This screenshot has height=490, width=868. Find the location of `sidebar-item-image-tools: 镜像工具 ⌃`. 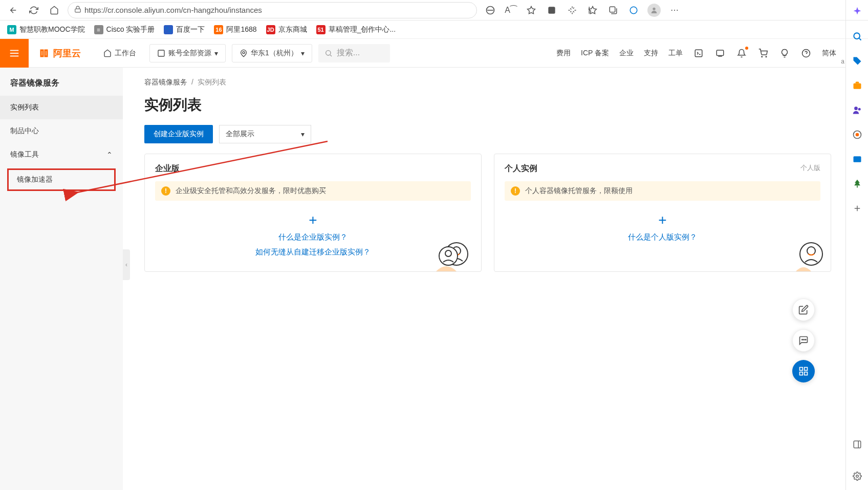

sidebar-item-image-tools: 镜像工具 ⌃ is located at coordinates (61, 155).